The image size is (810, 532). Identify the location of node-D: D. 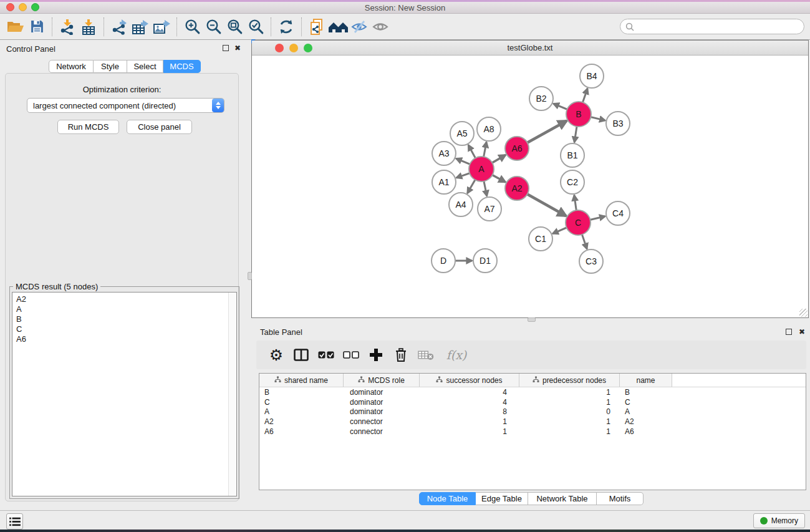
(443, 261).